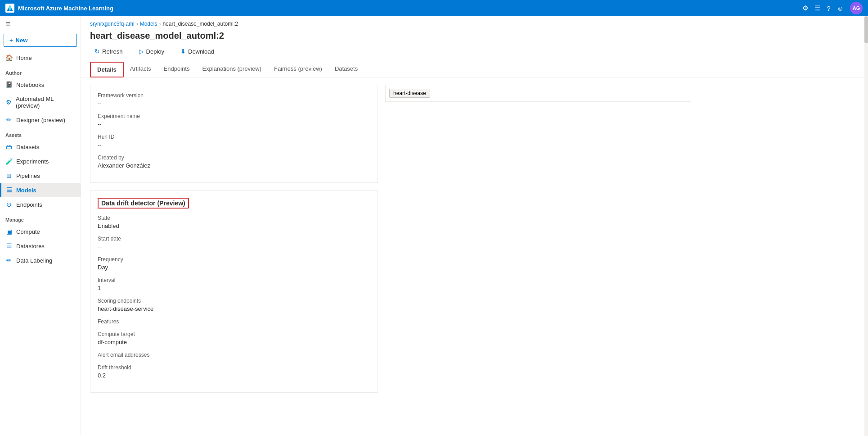 The width and height of the screenshot is (868, 436). Describe the element at coordinates (234, 166) in the screenshot. I see `created-by-value: Alexander González` at that location.